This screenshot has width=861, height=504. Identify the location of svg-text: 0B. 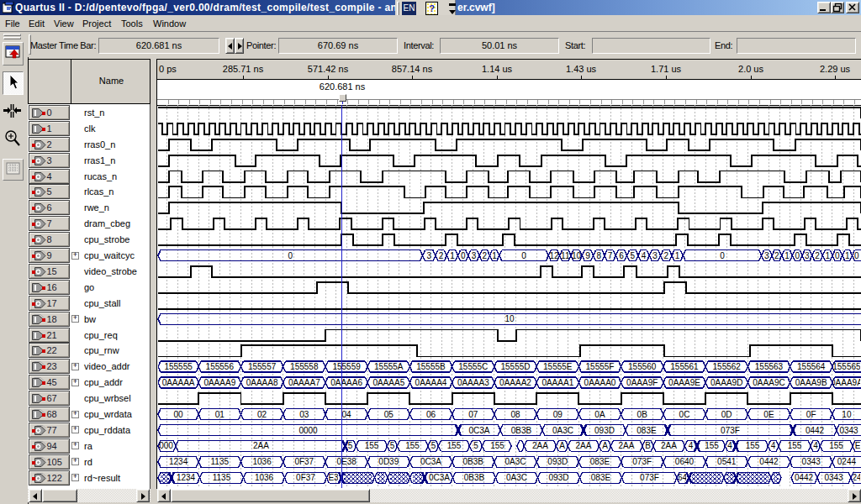
(642, 415).